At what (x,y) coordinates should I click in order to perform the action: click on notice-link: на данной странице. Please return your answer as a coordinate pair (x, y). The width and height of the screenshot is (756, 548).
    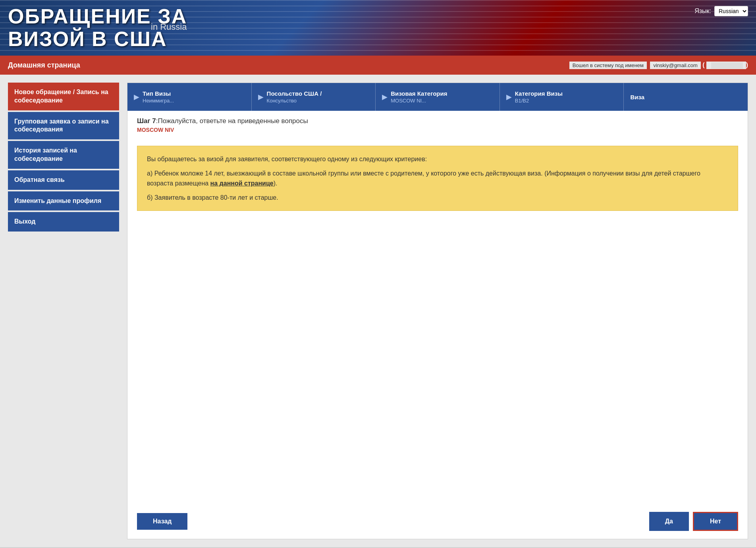
    Looking at the image, I should click on (242, 183).